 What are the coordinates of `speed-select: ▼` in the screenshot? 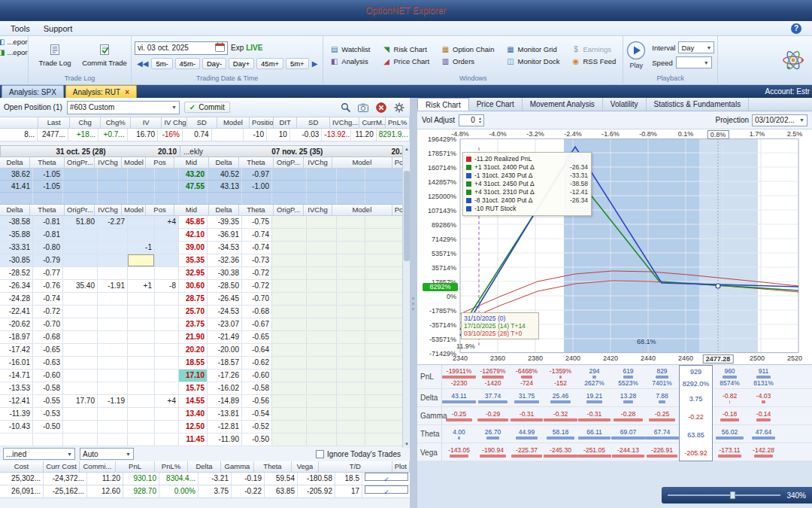 It's located at (694, 62).